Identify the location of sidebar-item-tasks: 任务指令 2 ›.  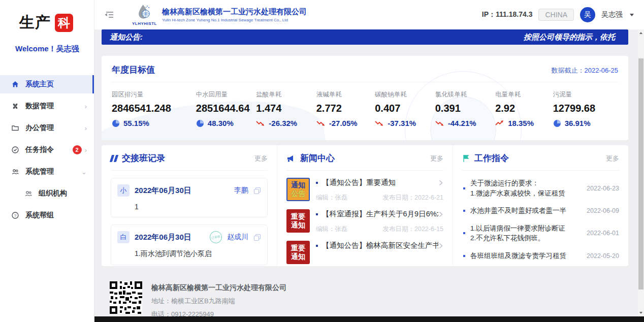
(47, 150).